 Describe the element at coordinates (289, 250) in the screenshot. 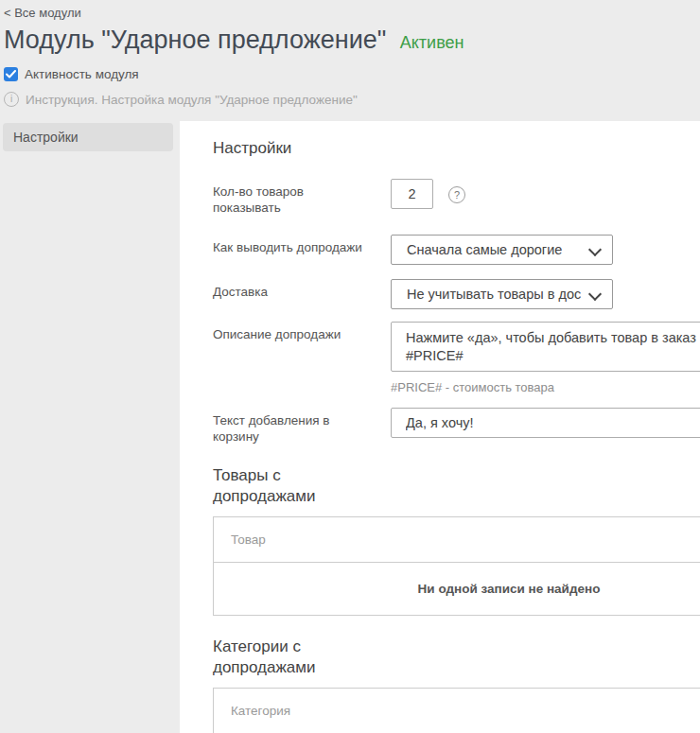

I see `order-field-label: Как выводить допродажи` at that location.